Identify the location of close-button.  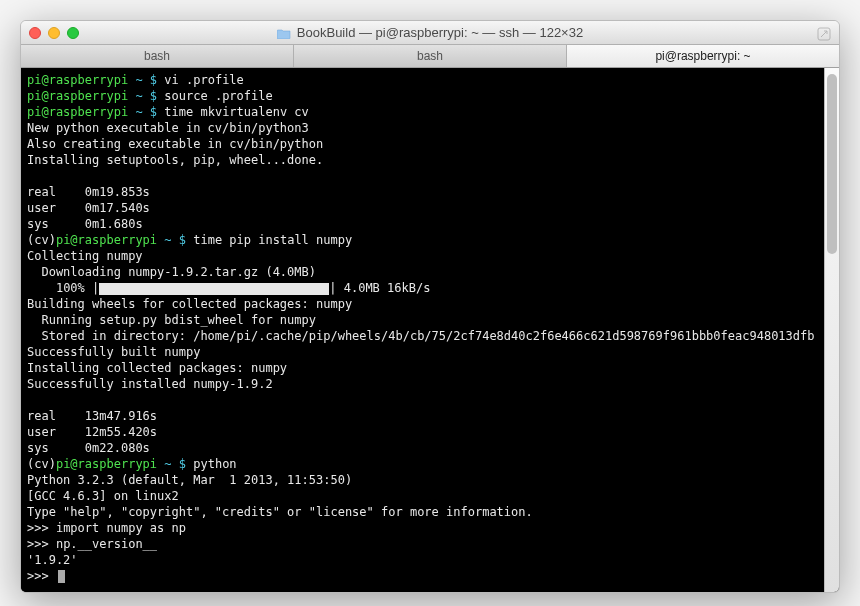
(35, 33).